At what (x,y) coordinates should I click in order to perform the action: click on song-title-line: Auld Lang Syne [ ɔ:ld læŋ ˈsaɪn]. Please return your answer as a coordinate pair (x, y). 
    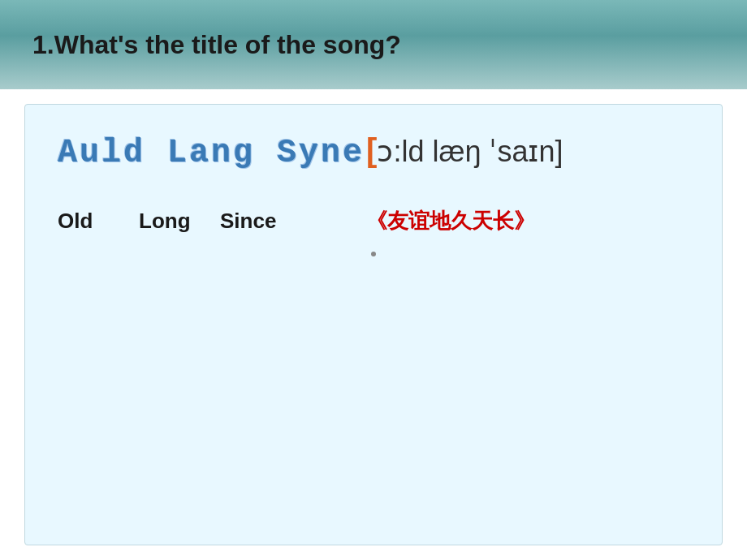
    Looking at the image, I should click on (374, 152).